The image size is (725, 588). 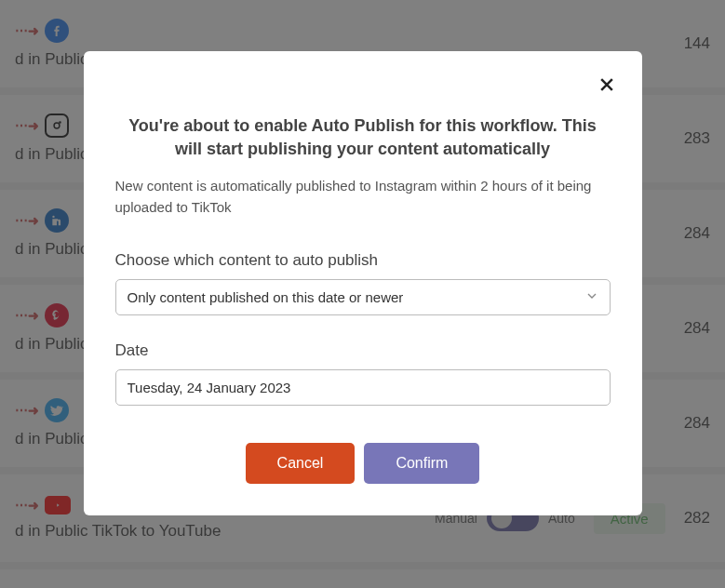 I want to click on close-button, so click(x=607, y=85).